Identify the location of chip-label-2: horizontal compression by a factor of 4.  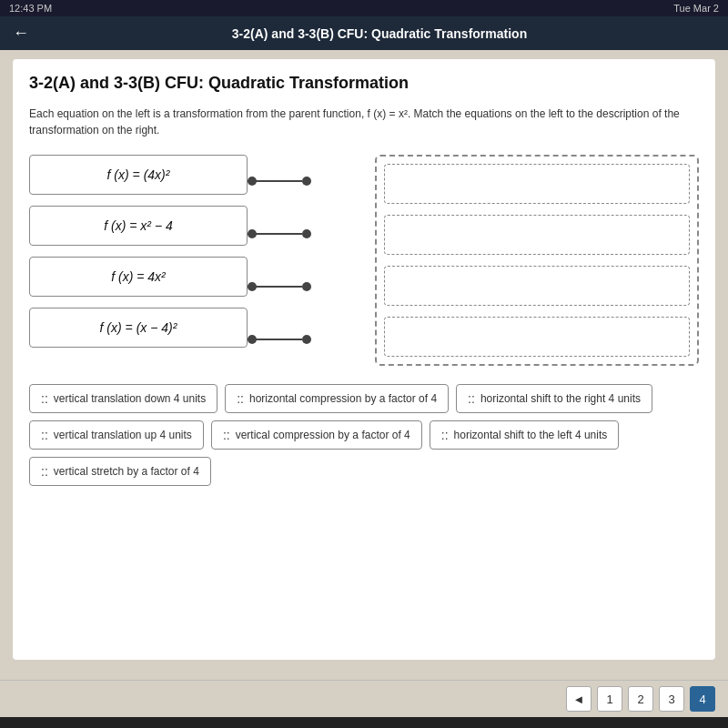
(343, 399).